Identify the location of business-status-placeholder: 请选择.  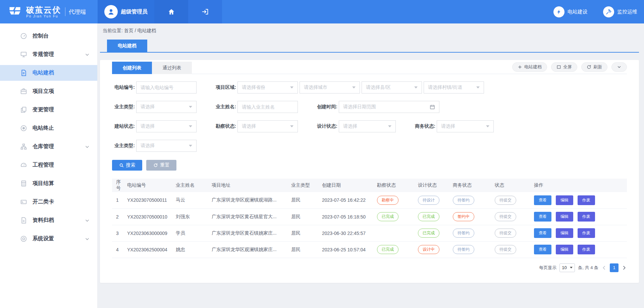
(448, 126).